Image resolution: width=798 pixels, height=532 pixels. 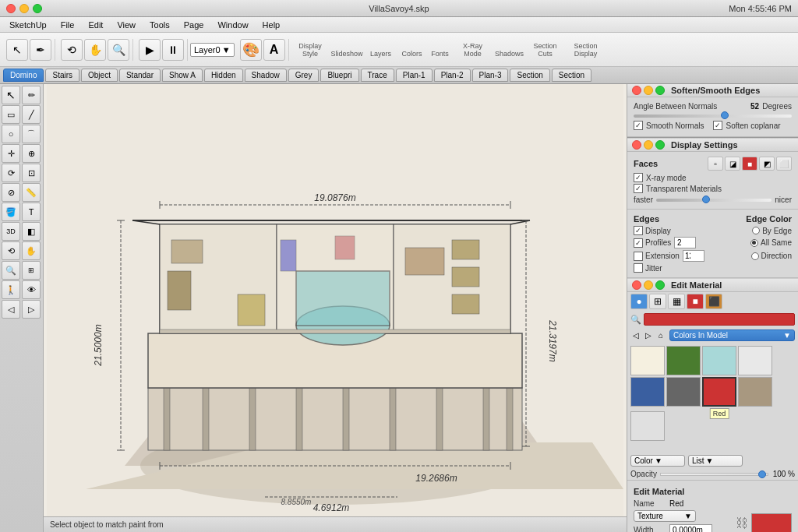 I want to click on material-zoom-button, so click(x=660, y=285).